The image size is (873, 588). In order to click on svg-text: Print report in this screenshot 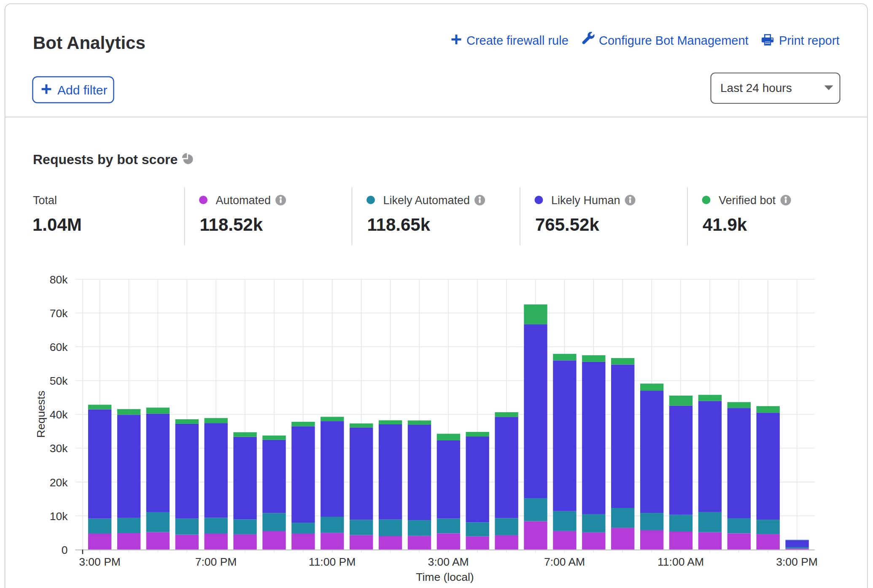, I will do `click(809, 40)`.